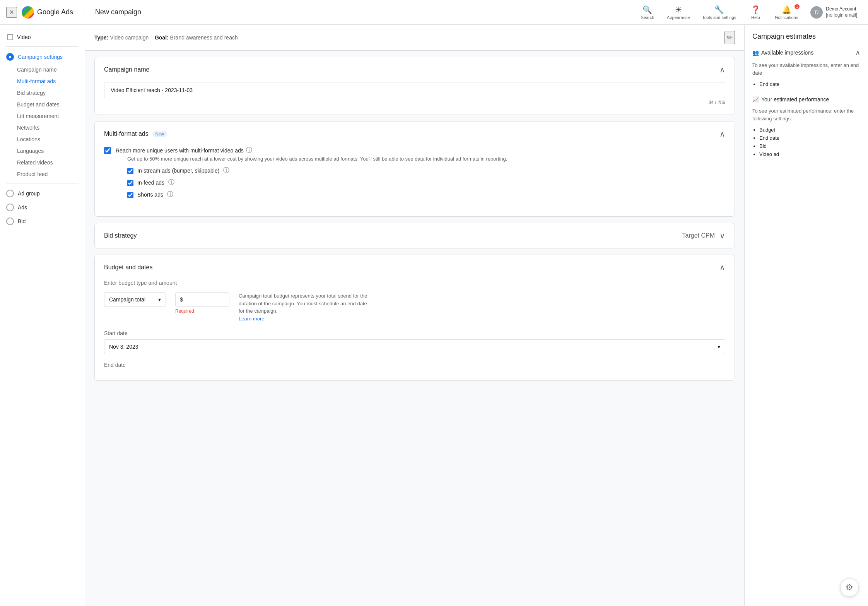 The image size is (868, 606). I want to click on sidebar-item-languages: Languages, so click(43, 151).